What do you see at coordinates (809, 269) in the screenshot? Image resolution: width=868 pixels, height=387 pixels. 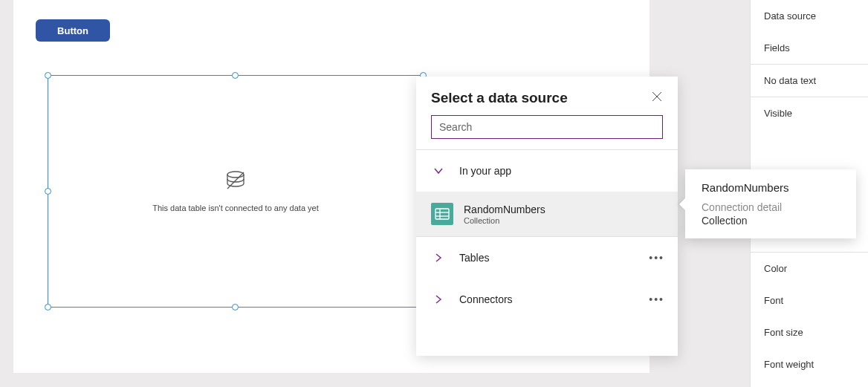 I see `property-color: Color` at bounding box center [809, 269].